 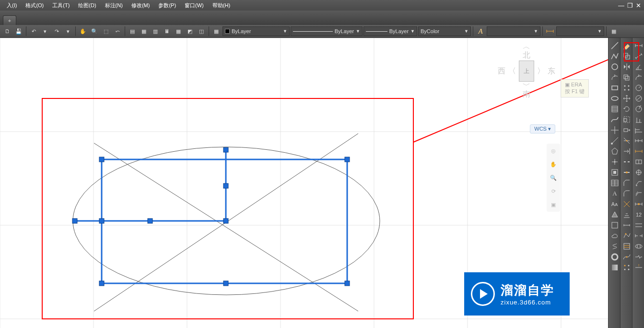 I want to click on modify-copy-button, so click(x=626, y=56).